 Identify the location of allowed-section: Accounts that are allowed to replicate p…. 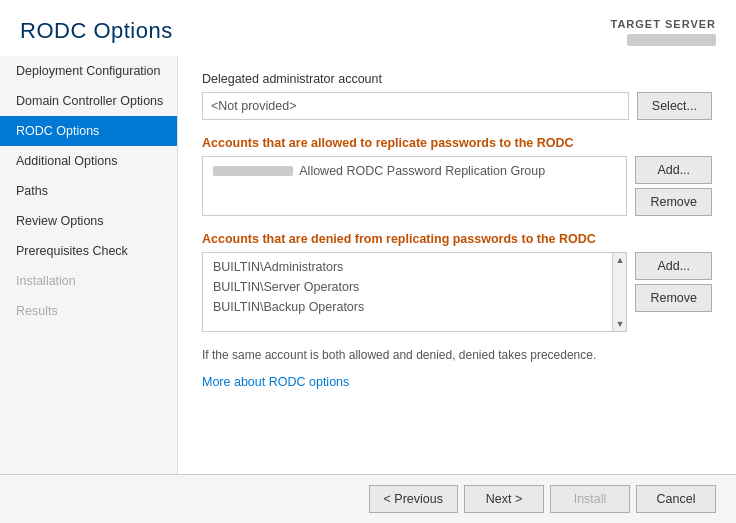
(457, 176).